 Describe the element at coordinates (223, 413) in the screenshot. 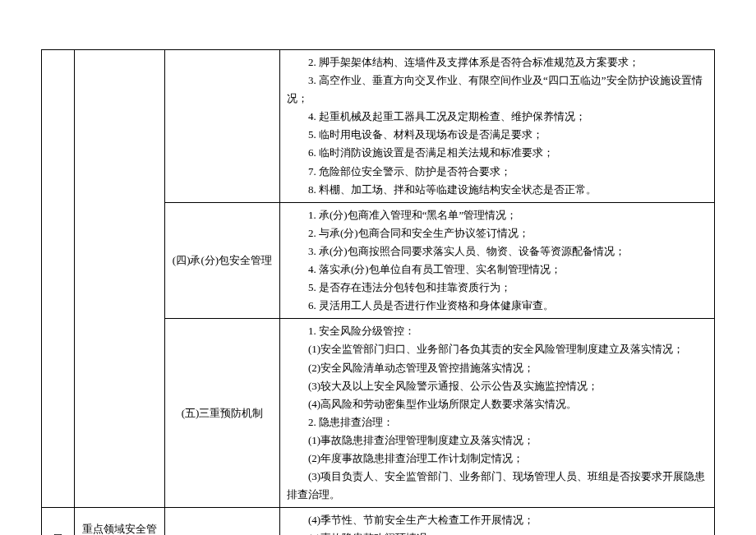

I see `cell-subcat-5: (五)三重预防机制` at that location.